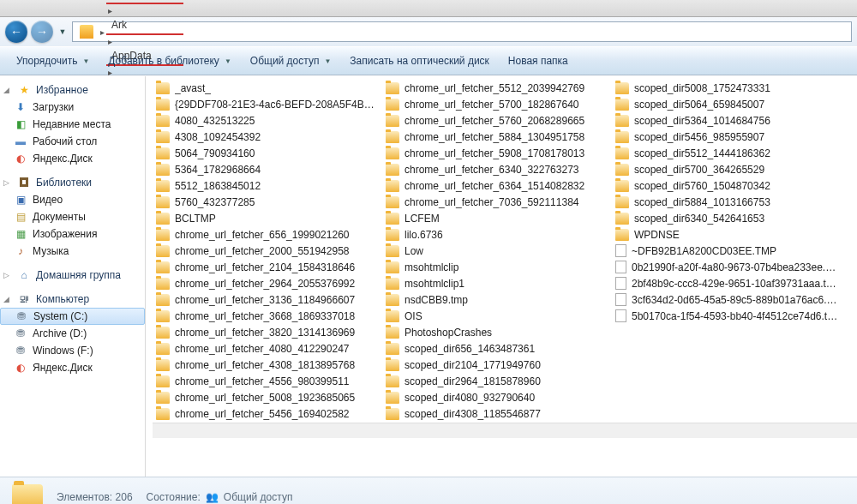 This screenshot has height=504, width=857. What do you see at coordinates (727, 137) in the screenshot?
I see `folder-item: scoped_dir5456_985955907` at bounding box center [727, 137].